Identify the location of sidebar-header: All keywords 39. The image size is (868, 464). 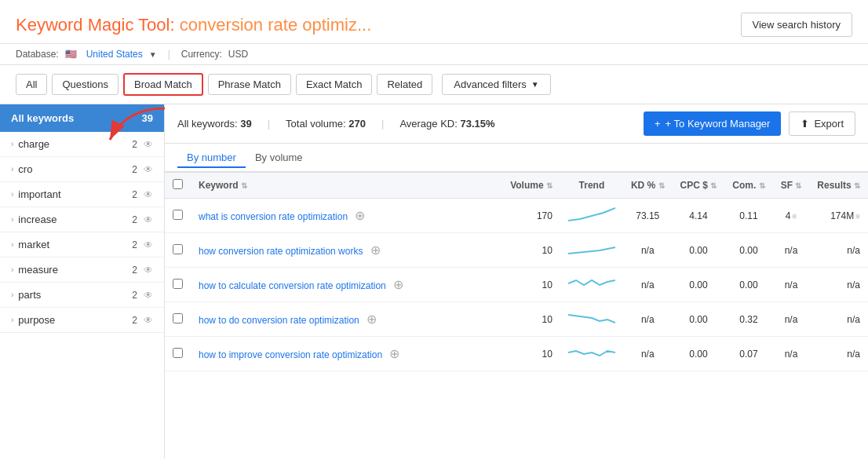
(82, 118).